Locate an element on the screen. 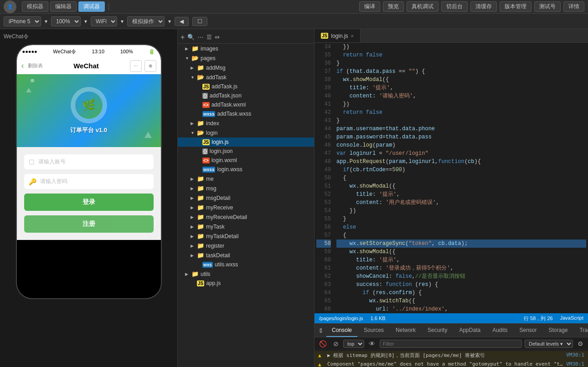  devtools-expand-btn: ⇕ is located at coordinates (321, 331).